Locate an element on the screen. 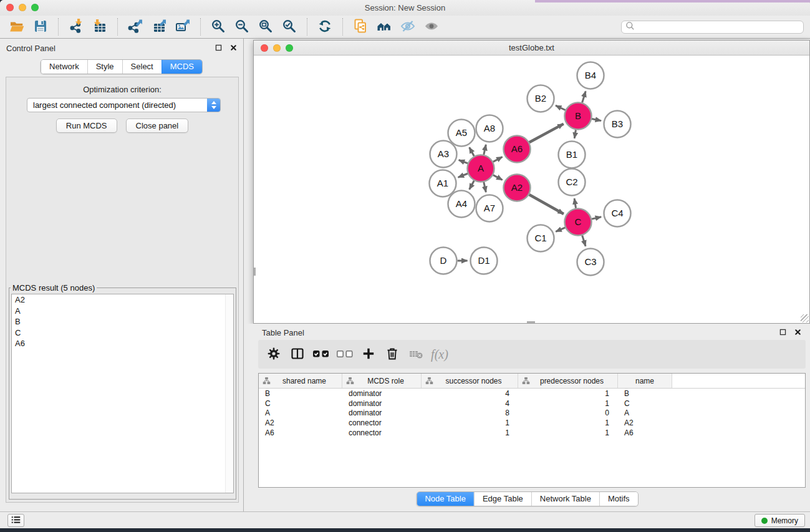 This screenshot has height=532, width=810. graph-node-C1: C1 is located at coordinates (541, 238).